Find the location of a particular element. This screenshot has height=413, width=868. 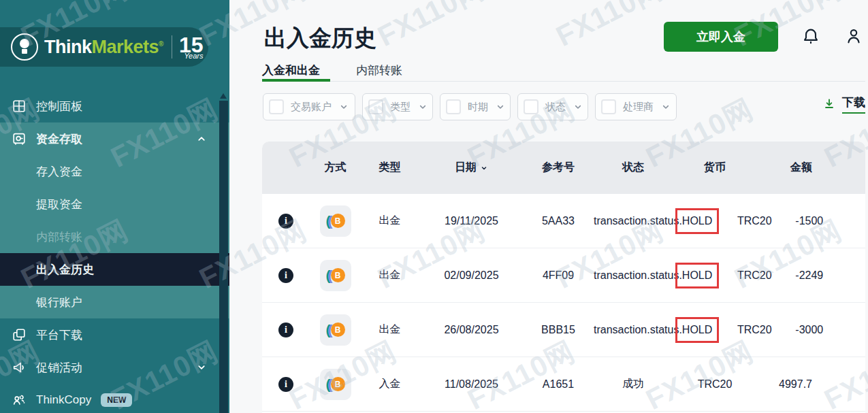

sidebar-scrollbar is located at coordinates (223, 257).